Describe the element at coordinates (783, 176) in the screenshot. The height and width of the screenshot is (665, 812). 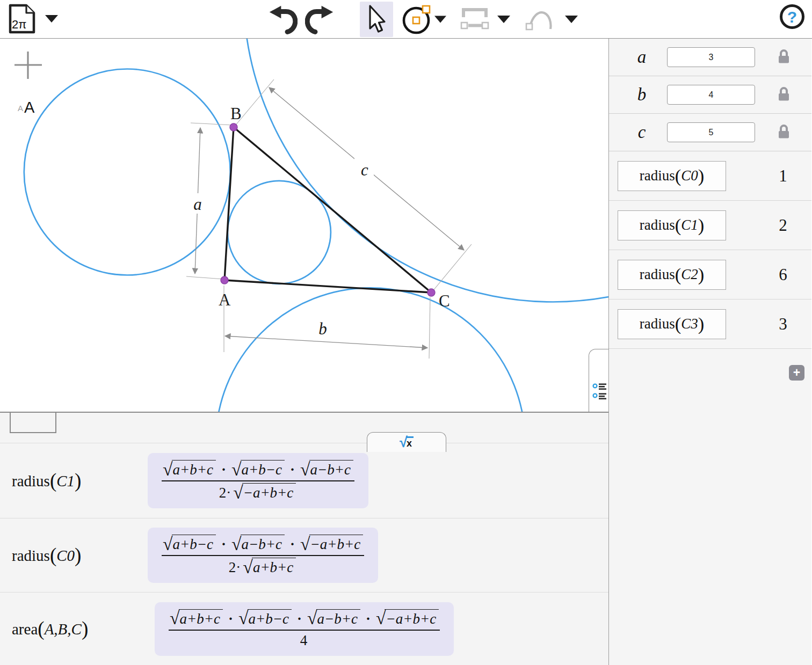
I see `measurement-value: 1` at that location.